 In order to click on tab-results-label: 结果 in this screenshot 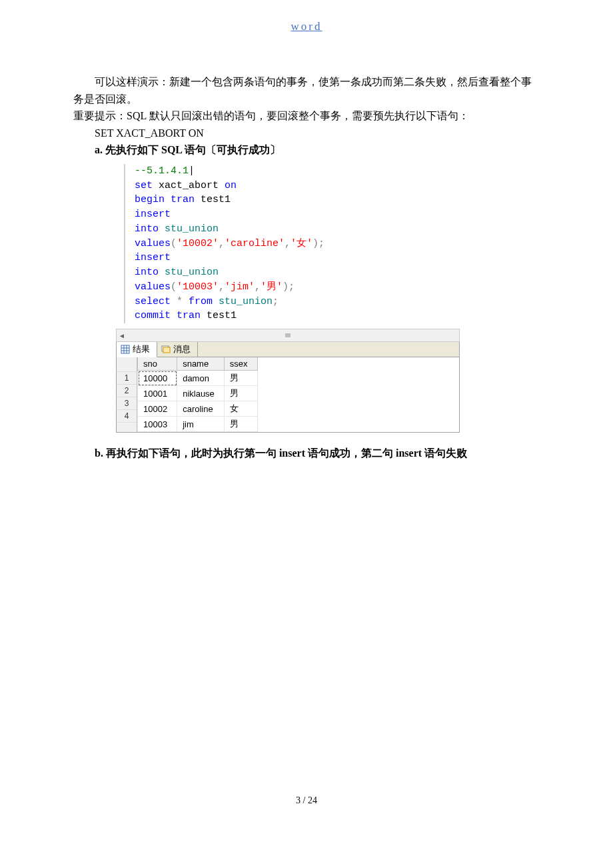, I will do `click(141, 349)`.